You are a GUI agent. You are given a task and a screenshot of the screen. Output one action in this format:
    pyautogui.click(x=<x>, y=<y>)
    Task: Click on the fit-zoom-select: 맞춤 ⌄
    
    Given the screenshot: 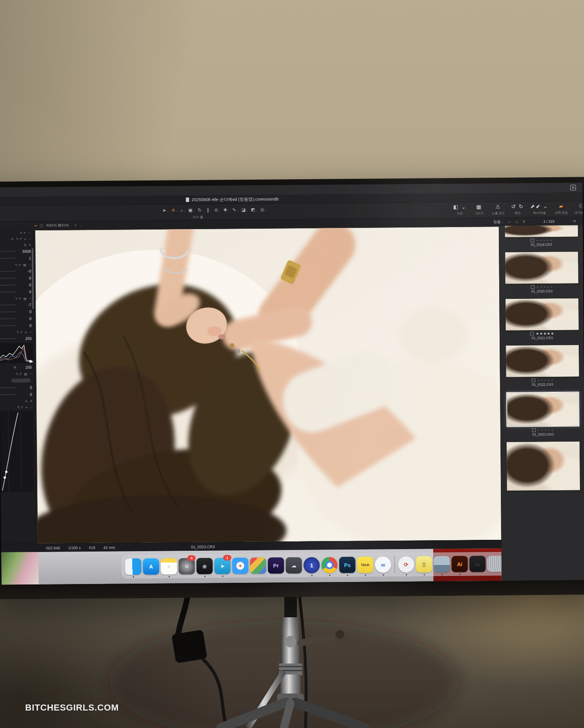 What is the action you would take?
    pyautogui.click(x=498, y=221)
    